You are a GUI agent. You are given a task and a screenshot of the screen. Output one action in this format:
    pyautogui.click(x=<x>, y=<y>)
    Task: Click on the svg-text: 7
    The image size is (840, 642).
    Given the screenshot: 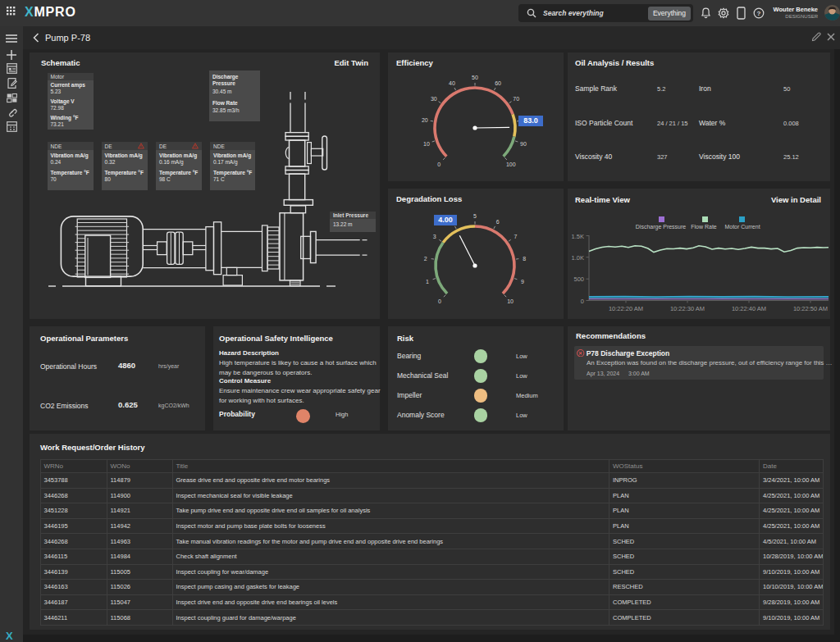 What is the action you would take?
    pyautogui.click(x=515, y=236)
    